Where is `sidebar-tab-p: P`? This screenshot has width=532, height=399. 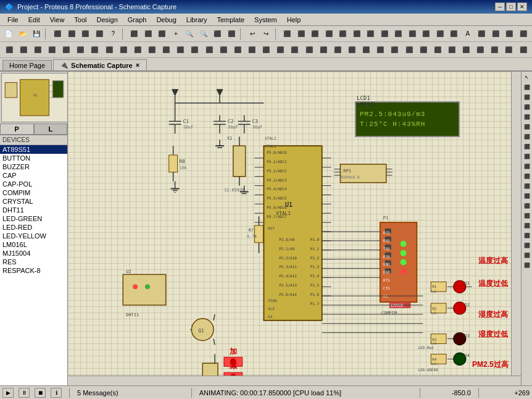 sidebar-tab-p: P is located at coordinates (17, 129).